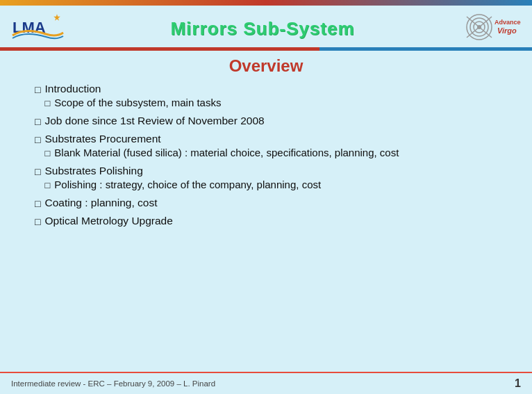  I want to click on list-item: □ Introduction □ Scope of the subsystem,…, so click(266, 96).